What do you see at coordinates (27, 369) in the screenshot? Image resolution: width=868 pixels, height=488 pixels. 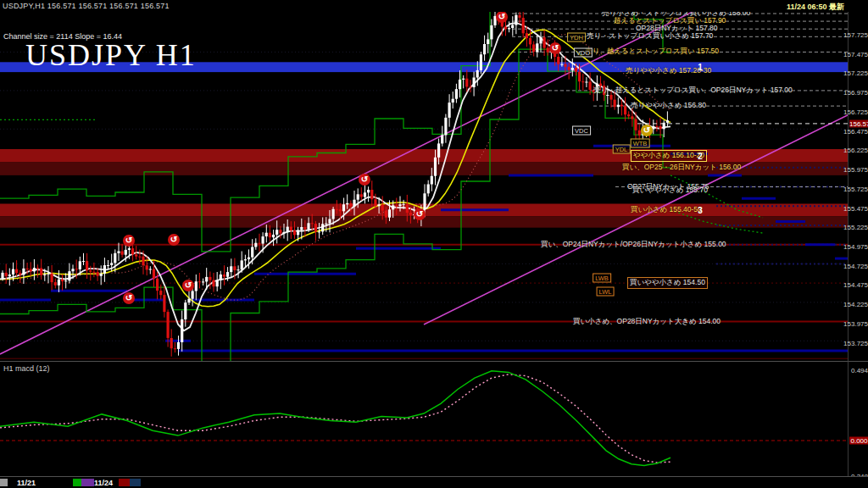 I see `macd-indicator-label: H1 macd (12)` at bounding box center [27, 369].